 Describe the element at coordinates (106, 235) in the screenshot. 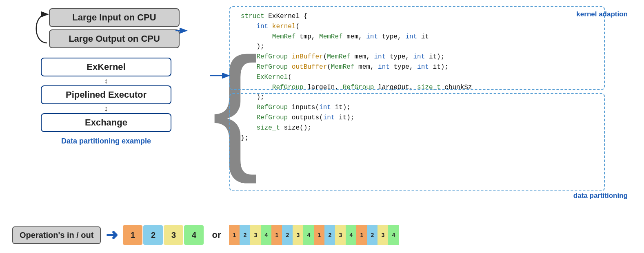

I see `bottom-section: Operation's in / out ➜ 1 2 3 4 or 1 2 3 …` at that location.